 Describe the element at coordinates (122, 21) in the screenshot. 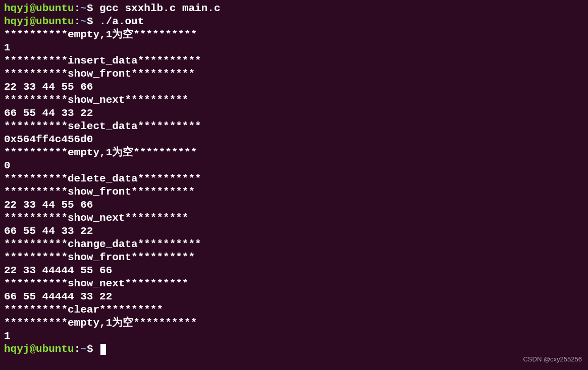

I see `command-text: ./a.out` at that location.